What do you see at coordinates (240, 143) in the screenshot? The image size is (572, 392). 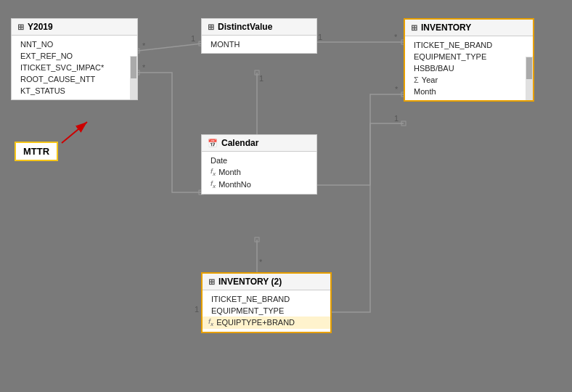 I see `table-calendar-title: Calendar` at bounding box center [240, 143].